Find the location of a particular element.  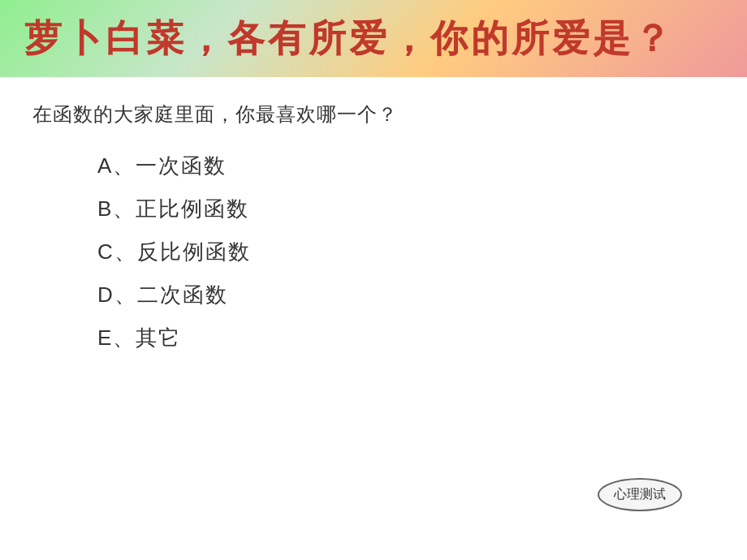

psychology-test-badge: 心理测试 is located at coordinates (640, 495).